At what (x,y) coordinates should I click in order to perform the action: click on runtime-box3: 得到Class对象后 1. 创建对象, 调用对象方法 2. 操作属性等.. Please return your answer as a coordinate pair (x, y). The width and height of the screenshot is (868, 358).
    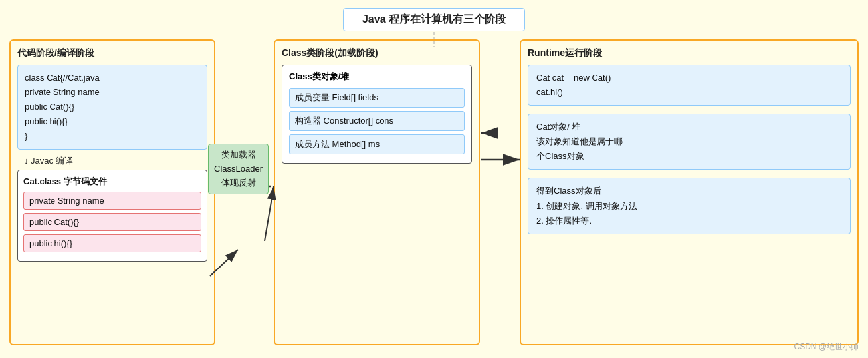
    Looking at the image, I should click on (689, 206).